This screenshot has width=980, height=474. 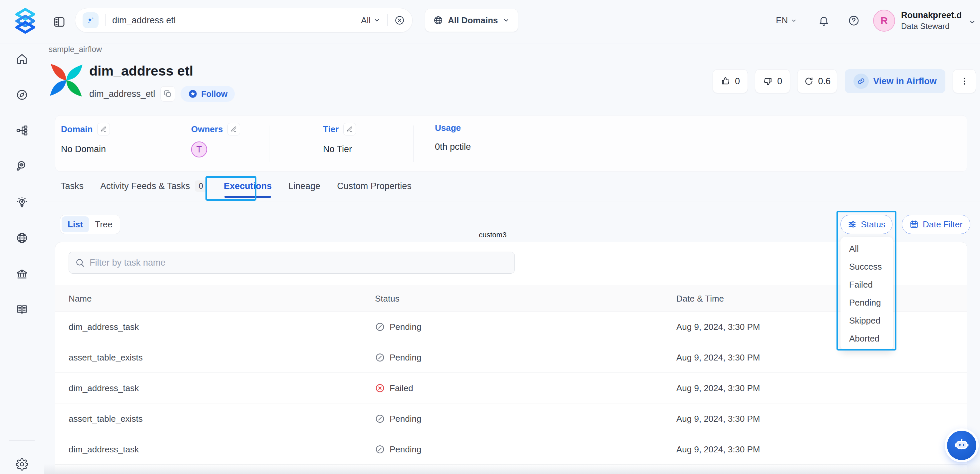 I want to click on page-title: dim_address etl, so click(x=142, y=71).